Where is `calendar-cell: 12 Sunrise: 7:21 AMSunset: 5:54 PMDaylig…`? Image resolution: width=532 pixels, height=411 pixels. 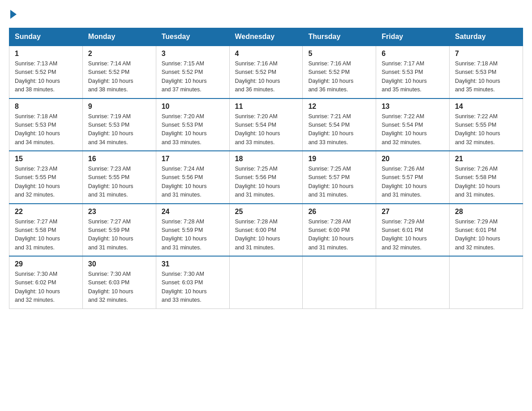
calendar-cell: 12 Sunrise: 7:21 AMSunset: 5:54 PMDaylig… is located at coordinates (339, 125).